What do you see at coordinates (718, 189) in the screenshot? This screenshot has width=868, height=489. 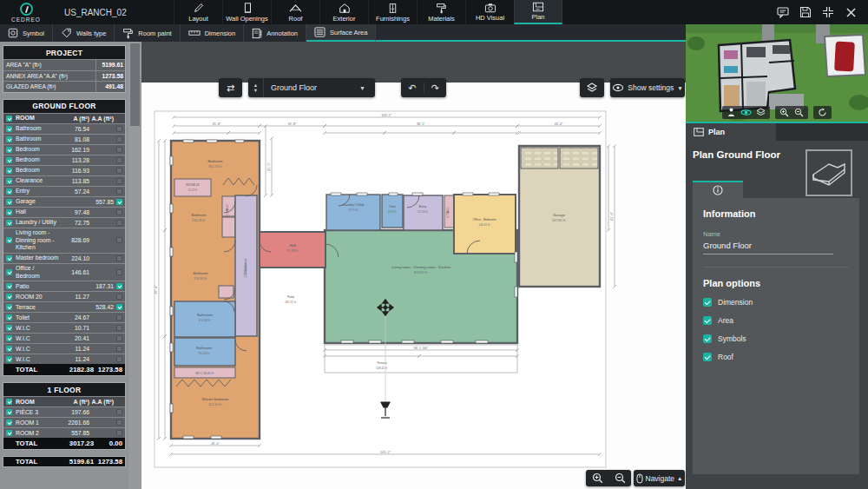 I see `tab-information` at bounding box center [718, 189].